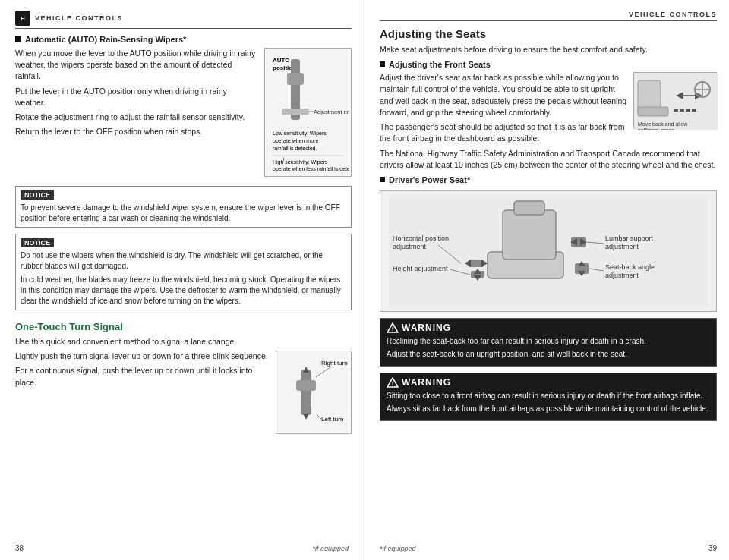  I want to click on warning-triangle-2: !, so click(393, 382).